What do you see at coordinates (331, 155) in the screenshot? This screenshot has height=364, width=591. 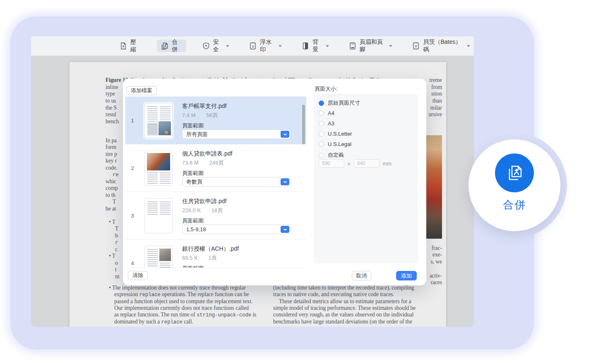 I see `page-size-option-custom: 自定義` at bounding box center [331, 155].